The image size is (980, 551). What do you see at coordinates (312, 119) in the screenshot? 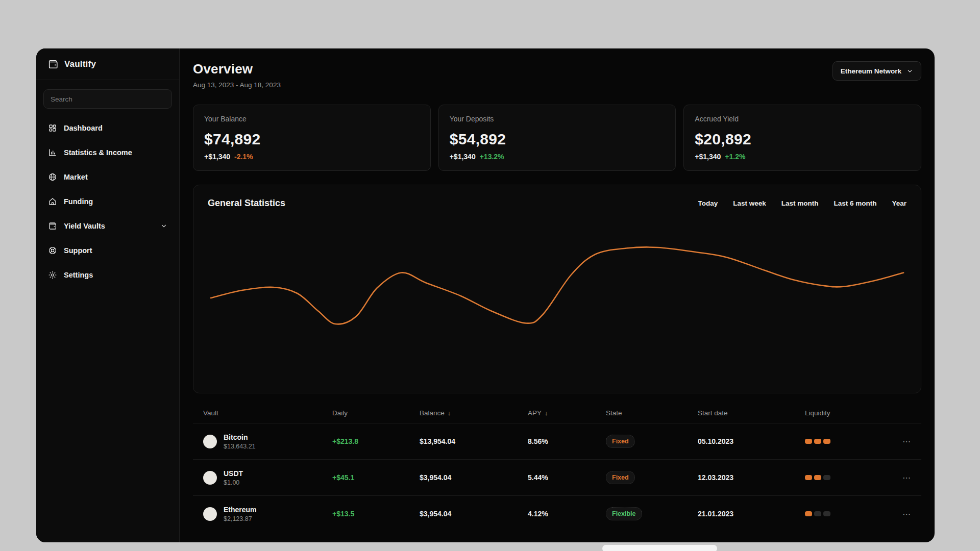
I see `stat-card-label: Your Balance` at bounding box center [312, 119].